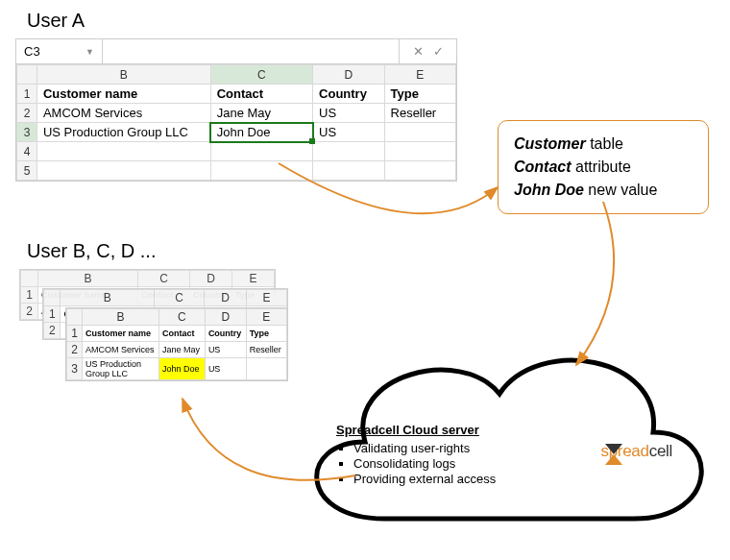 The image size is (730, 560). I want to click on highlighted-updated-cell: John Doe, so click(182, 369).